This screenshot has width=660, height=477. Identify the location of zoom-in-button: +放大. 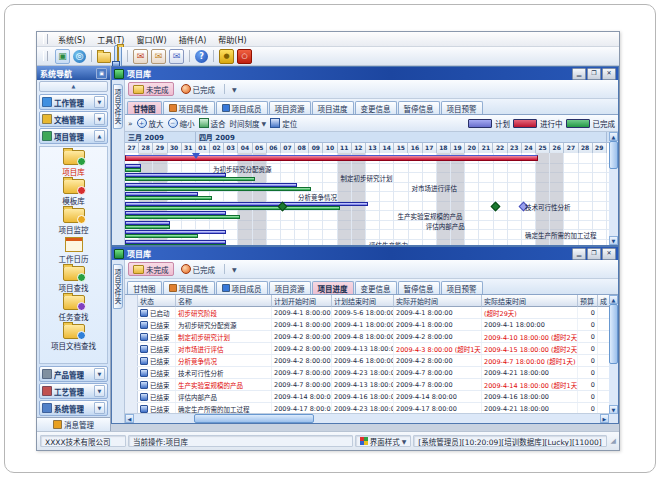
(150, 124).